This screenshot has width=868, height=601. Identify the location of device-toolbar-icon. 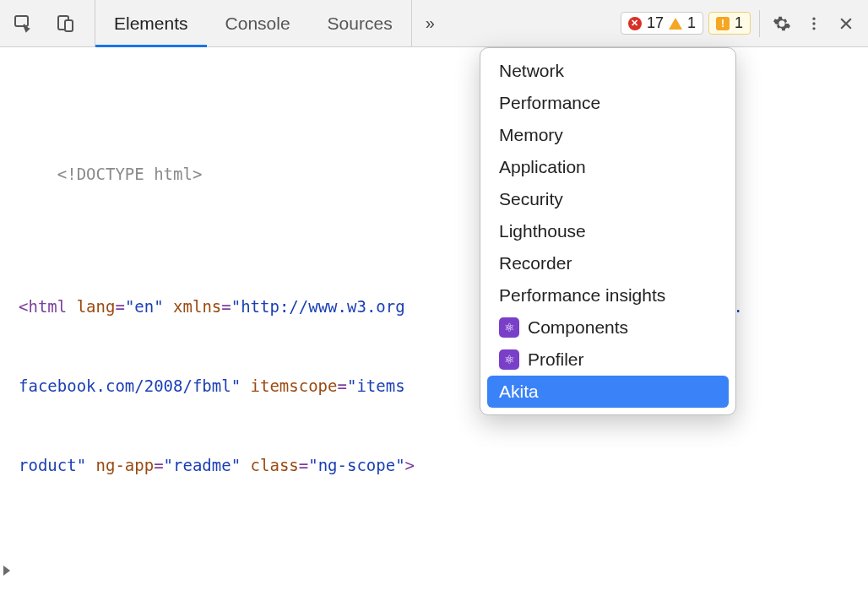
(66, 24).